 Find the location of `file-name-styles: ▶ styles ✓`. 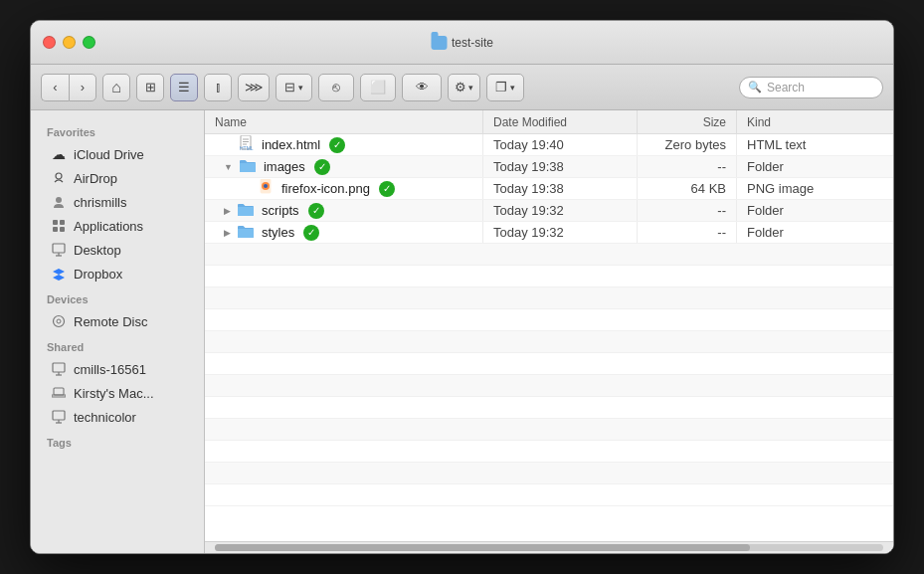

file-name-styles: ▶ styles ✓ is located at coordinates (344, 233).